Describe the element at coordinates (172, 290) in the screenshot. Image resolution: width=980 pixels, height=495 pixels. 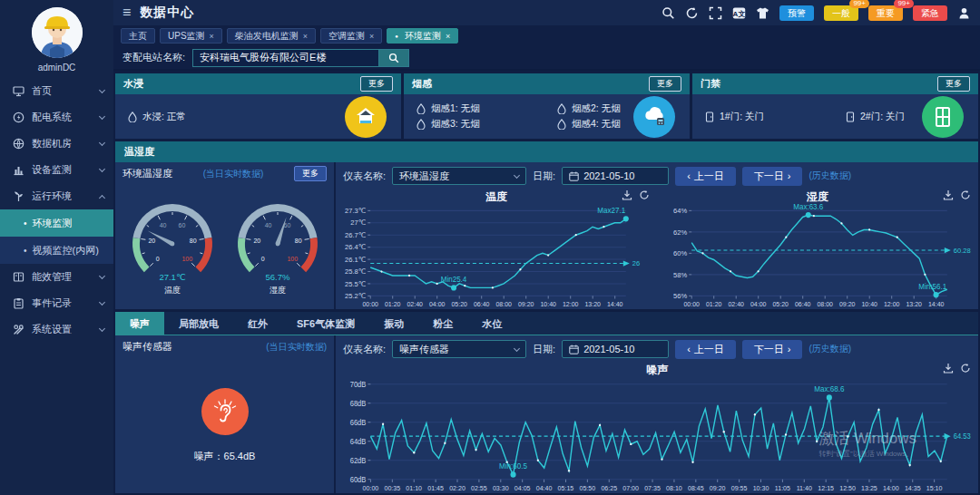
I see `svg-text: 温度` at that location.